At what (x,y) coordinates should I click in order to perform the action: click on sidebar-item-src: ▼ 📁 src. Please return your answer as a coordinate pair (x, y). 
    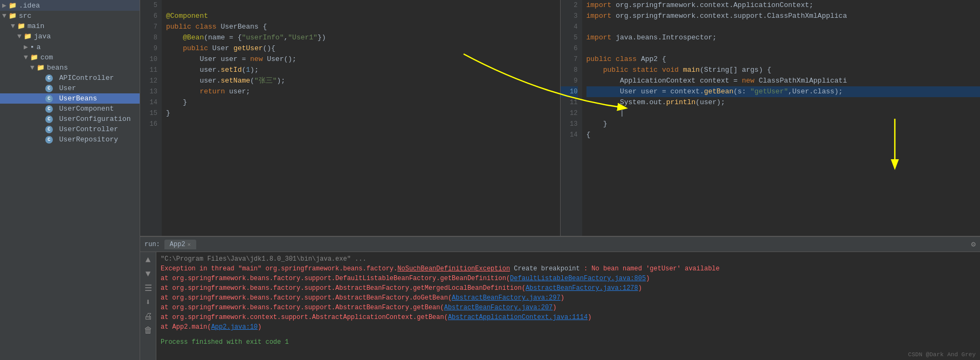
    Looking at the image, I should click on (70, 16).